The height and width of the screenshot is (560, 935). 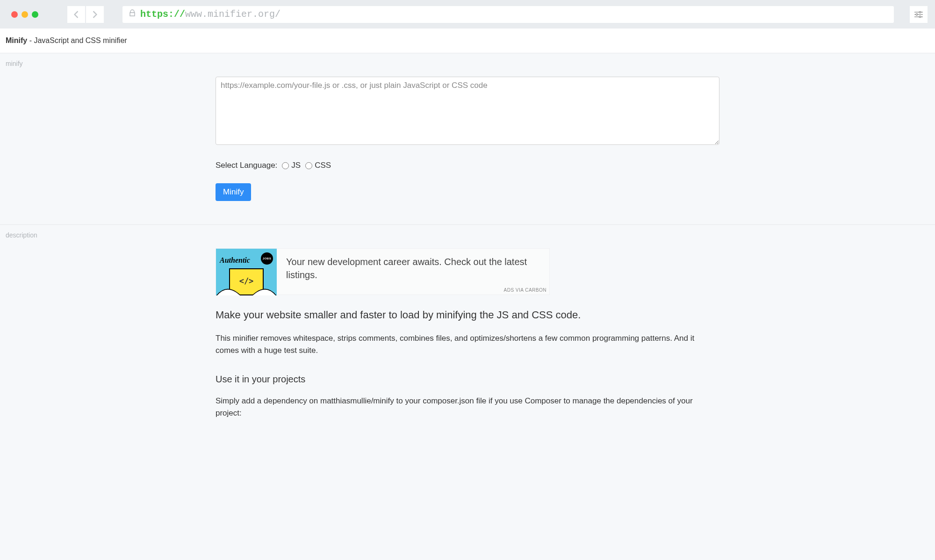 I want to click on brand-tagline: - JavaScript and CSS minifier, so click(x=77, y=40).